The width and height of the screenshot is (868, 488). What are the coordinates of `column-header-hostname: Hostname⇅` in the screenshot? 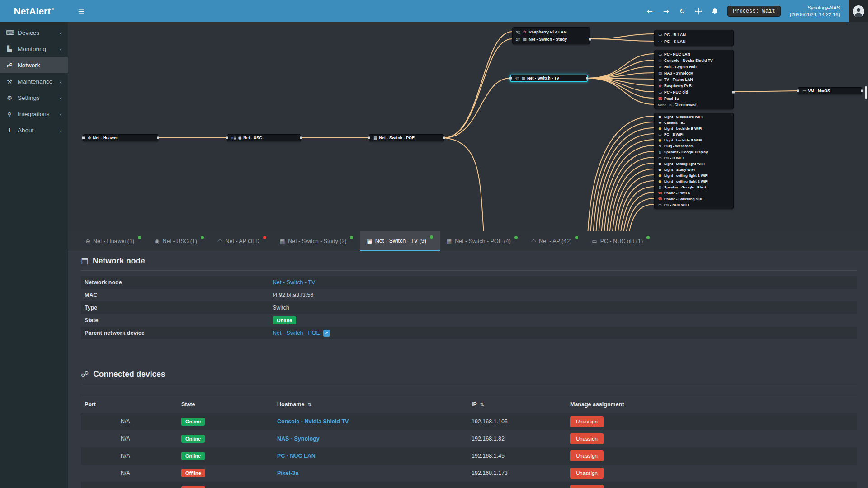 It's located at (371, 405).